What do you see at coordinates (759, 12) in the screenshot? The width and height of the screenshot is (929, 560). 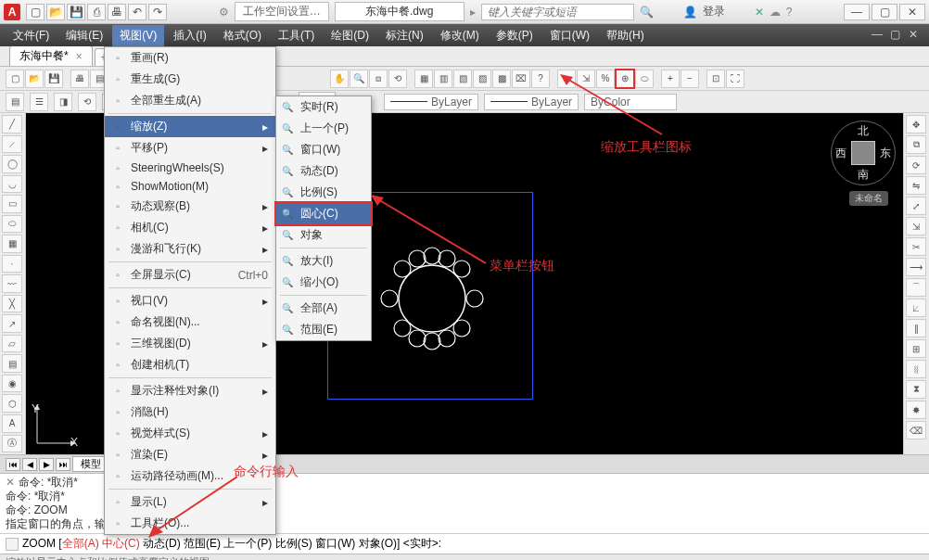 I see `exchange-icon: ✕` at bounding box center [759, 12].